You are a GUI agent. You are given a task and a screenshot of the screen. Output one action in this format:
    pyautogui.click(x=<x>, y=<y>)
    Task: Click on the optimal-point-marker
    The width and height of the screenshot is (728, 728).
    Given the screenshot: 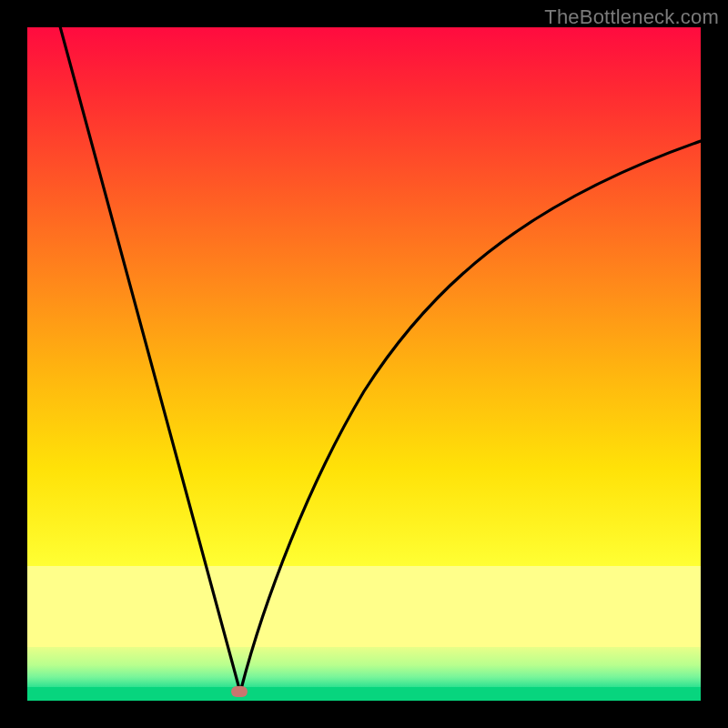 What is the action you would take?
    pyautogui.click(x=239, y=692)
    